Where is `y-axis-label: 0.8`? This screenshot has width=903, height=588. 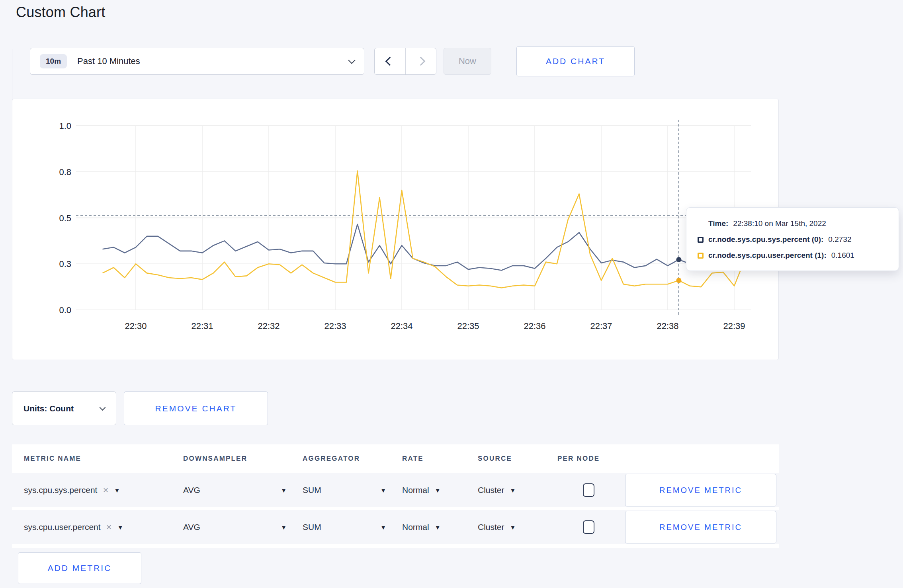 y-axis-label: 0.8 is located at coordinates (65, 172).